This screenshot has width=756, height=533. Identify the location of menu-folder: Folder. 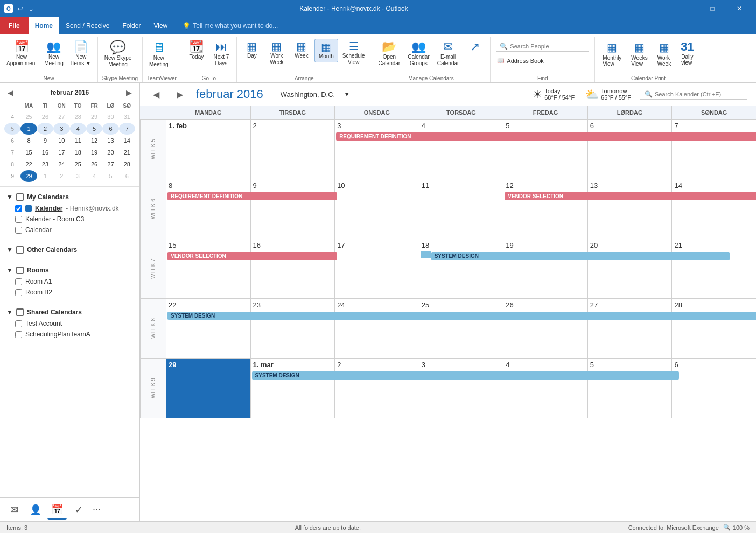
(131, 26).